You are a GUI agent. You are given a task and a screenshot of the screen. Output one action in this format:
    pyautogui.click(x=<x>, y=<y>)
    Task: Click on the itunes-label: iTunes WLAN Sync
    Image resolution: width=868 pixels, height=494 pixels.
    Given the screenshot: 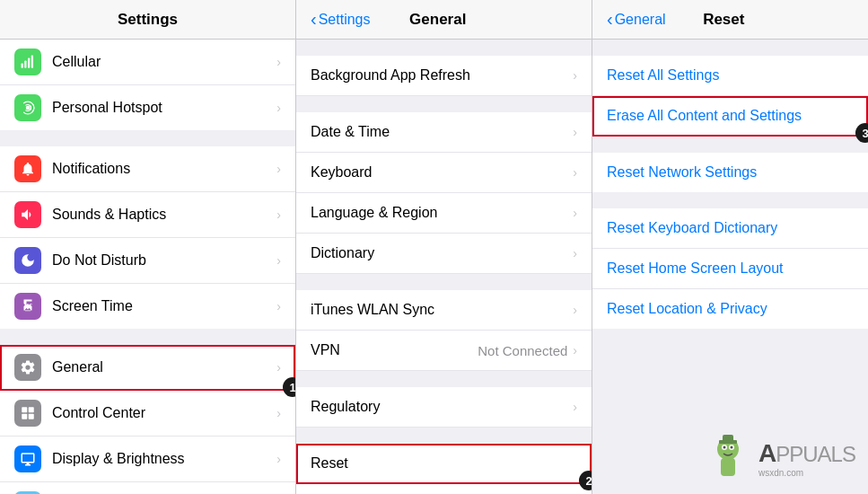 What is the action you would take?
    pyautogui.click(x=442, y=310)
    